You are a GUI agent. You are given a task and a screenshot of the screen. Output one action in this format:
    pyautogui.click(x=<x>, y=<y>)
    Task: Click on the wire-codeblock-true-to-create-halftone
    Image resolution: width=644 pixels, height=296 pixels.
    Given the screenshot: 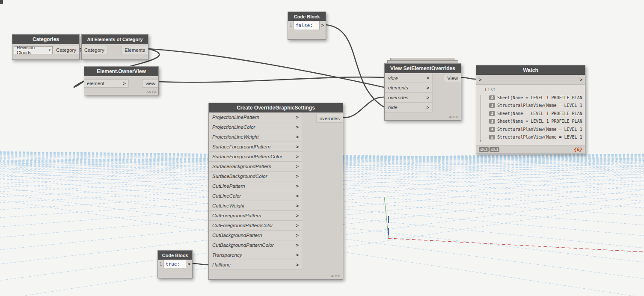 What is the action you would take?
    pyautogui.click(x=200, y=264)
    